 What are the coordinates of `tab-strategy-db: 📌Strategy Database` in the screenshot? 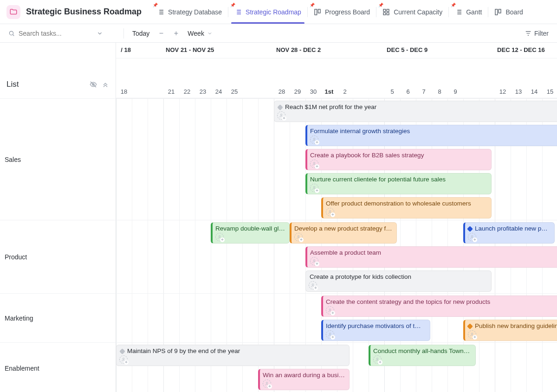 It's located at (189, 12).